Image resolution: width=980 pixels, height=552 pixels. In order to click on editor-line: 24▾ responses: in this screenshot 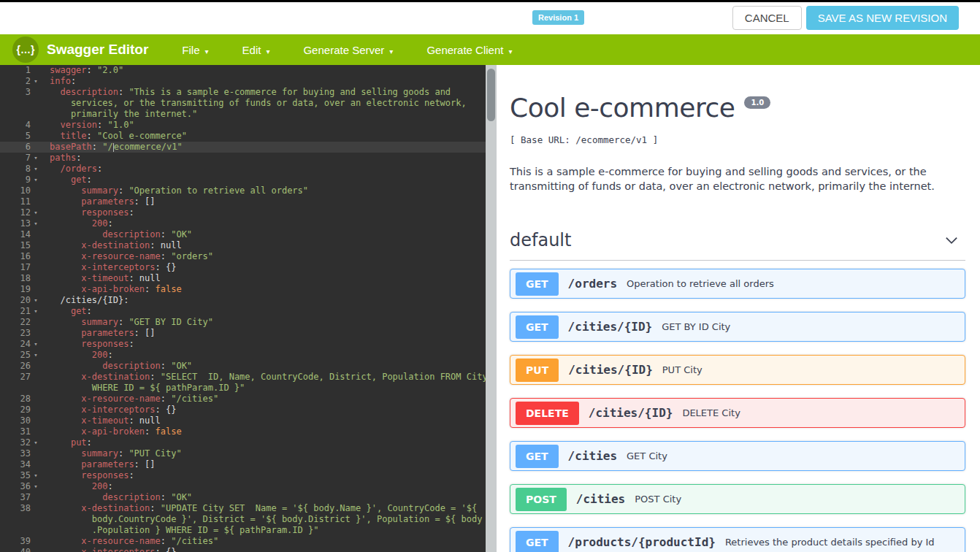, I will do `click(242, 345)`.